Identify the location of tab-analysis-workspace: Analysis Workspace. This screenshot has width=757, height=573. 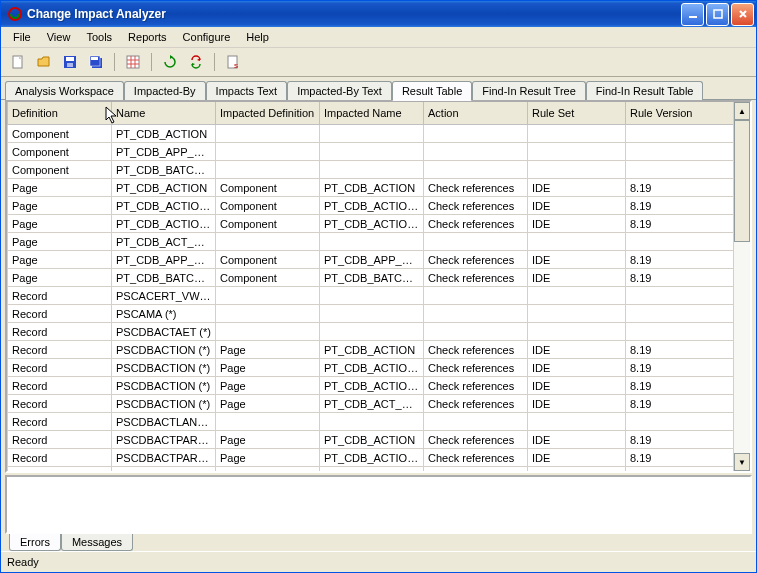
(64, 90).